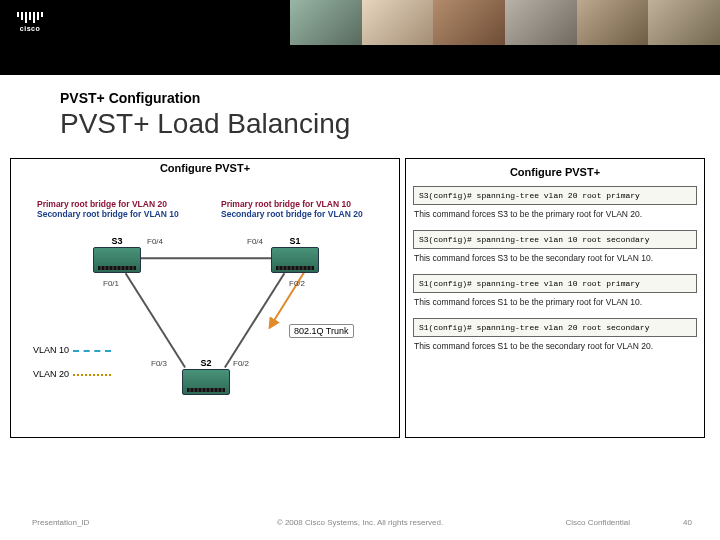 The height and width of the screenshot is (540, 720). Describe the element at coordinates (206, 382) in the screenshot. I see `switch-s2: S2` at that location.